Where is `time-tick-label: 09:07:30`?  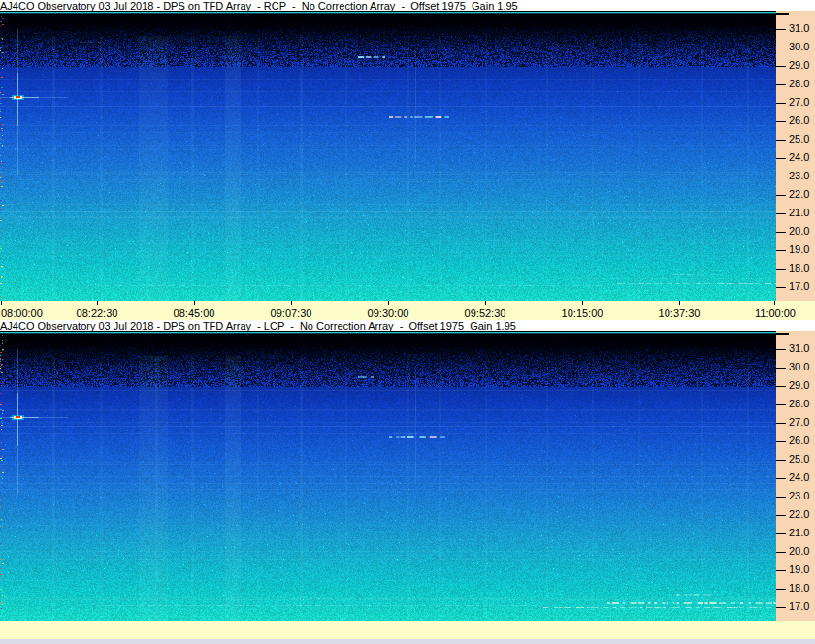
time-tick-label: 09:07:30 is located at coordinates (291, 313).